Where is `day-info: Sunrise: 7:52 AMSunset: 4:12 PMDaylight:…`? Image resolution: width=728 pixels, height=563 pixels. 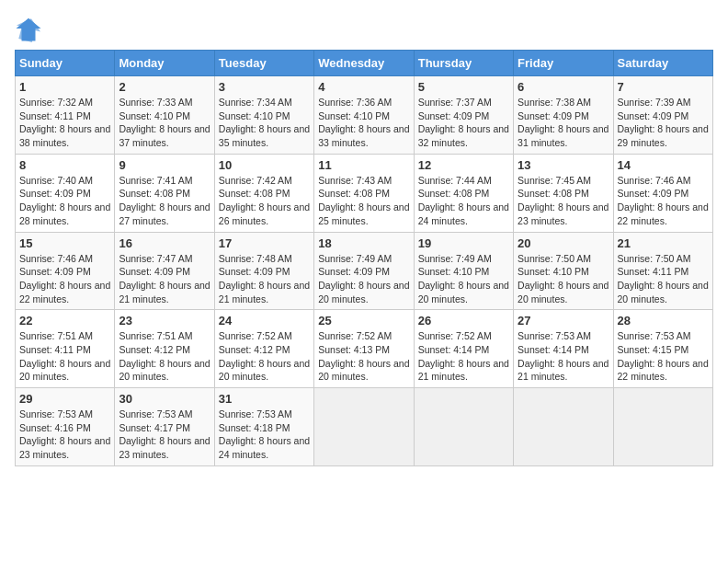 day-info: Sunrise: 7:52 AMSunset: 4:12 PMDaylight:… is located at coordinates (265, 356).